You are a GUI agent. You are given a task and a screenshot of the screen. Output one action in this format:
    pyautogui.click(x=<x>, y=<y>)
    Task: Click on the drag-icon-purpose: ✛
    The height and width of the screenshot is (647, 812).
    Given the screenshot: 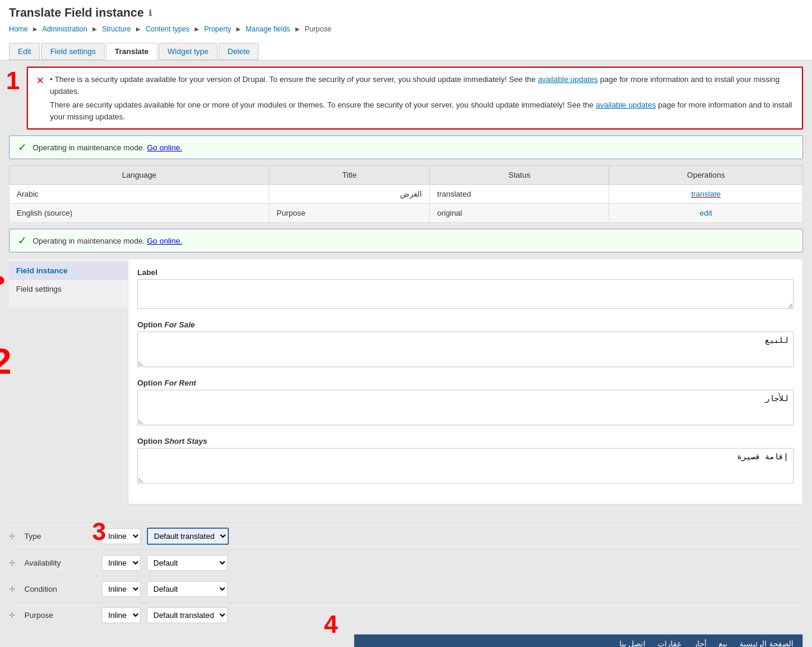 What is the action you would take?
    pyautogui.click(x=12, y=616)
    